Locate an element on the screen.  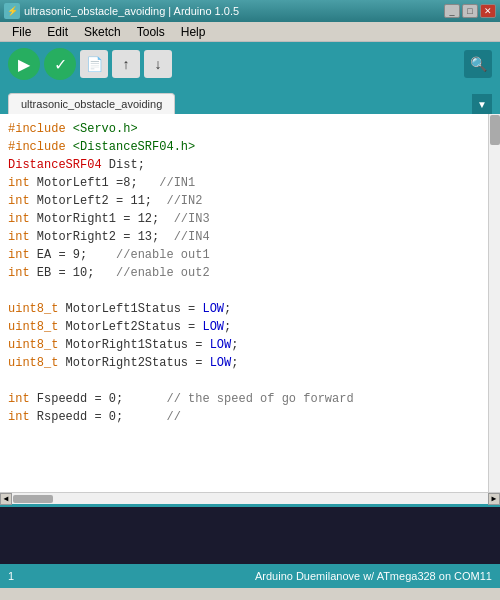
scrollbar-thumb is located at coordinates (495, 130).